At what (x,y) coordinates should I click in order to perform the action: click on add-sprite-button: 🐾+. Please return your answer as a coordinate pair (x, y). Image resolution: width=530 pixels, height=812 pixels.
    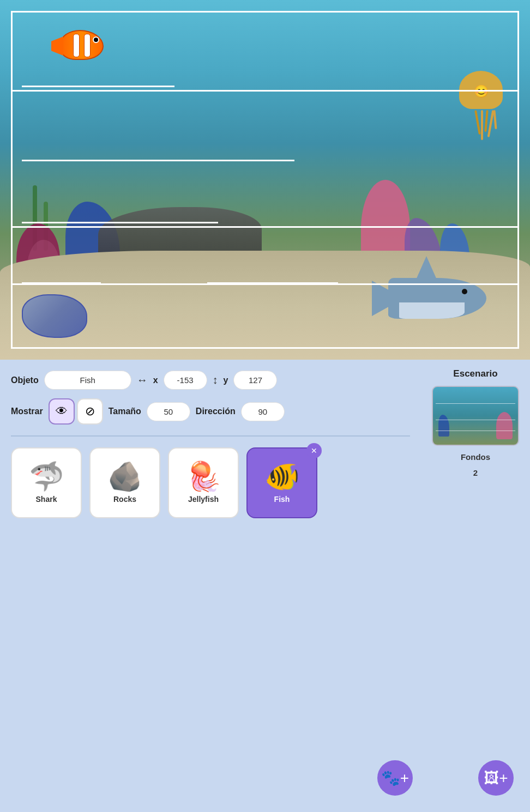
    Looking at the image, I should click on (395, 778).